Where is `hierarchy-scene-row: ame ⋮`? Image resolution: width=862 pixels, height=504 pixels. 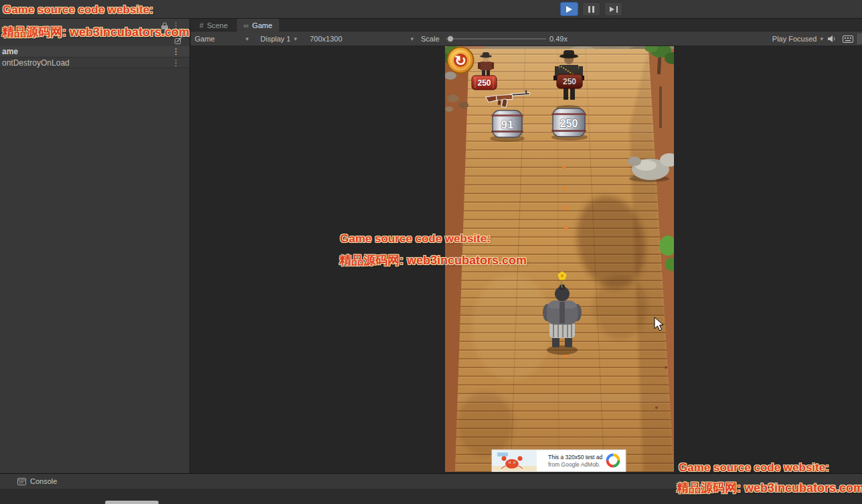 hierarchy-scene-row: ame ⋮ is located at coordinates (95, 52).